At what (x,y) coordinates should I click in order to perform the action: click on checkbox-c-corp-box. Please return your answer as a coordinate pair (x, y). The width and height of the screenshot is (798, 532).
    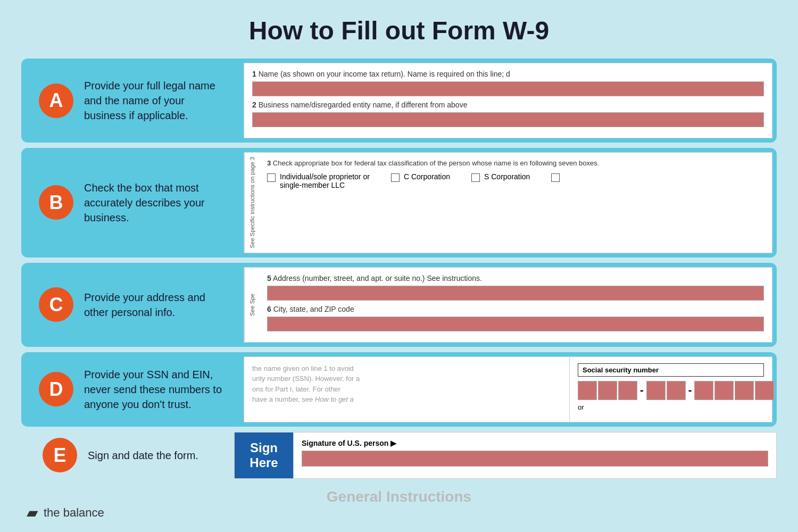
    Looking at the image, I should click on (395, 178).